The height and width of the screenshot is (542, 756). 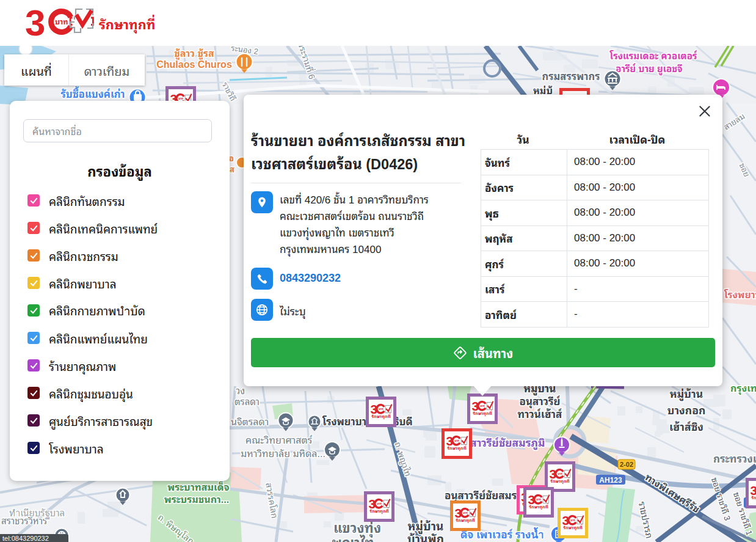 What do you see at coordinates (194, 65) in the screenshot?
I see `svg-text: Chulaos Churos` at bounding box center [194, 65].